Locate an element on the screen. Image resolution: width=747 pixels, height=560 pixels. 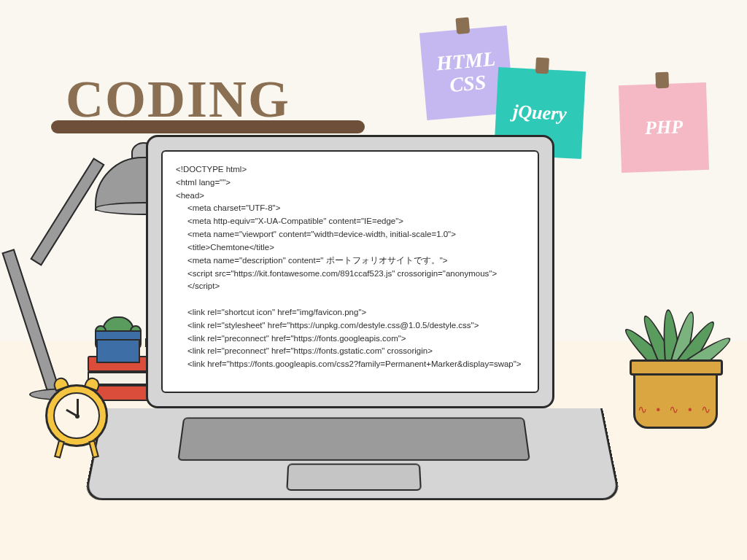
code-line: <link rel="stylesheet" href="https://unp… is located at coordinates (350, 326).